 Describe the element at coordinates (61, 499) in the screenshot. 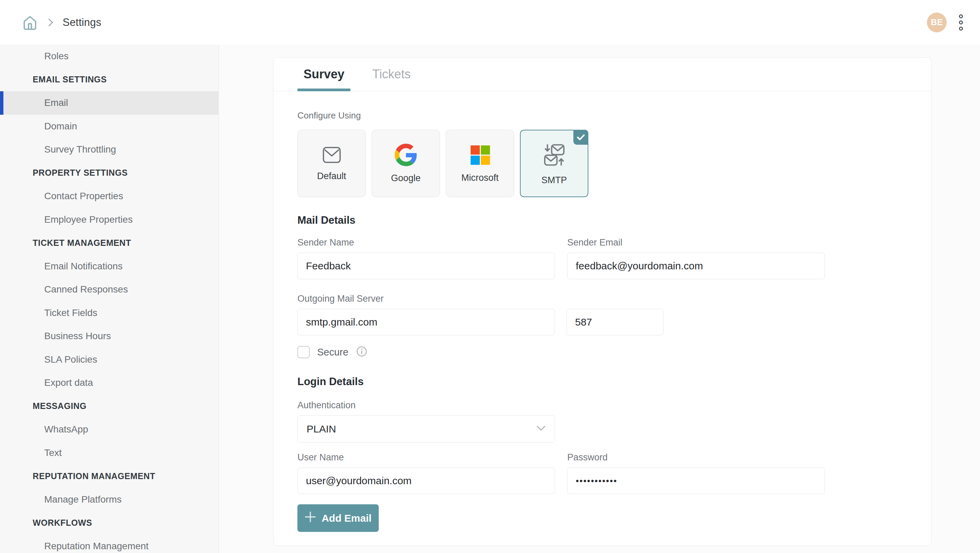

I see `sidebar-item-manage-platforms: Manage Platforms` at that location.